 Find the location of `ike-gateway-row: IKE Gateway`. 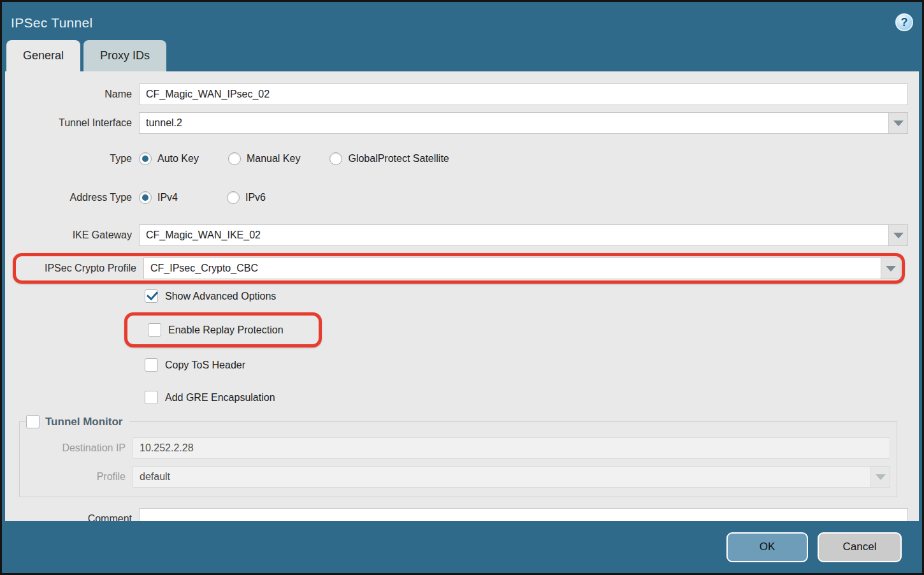

ike-gateway-row: IKE Gateway is located at coordinates (456, 235).